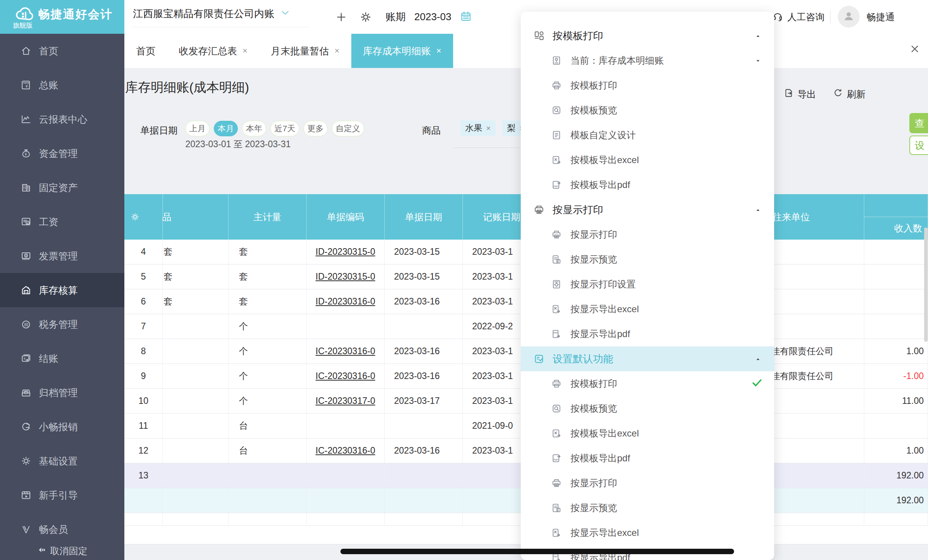 The image size is (928, 560). Describe the element at coordinates (226, 129) in the screenshot. I see `date-pill-本月: 本月` at that location.